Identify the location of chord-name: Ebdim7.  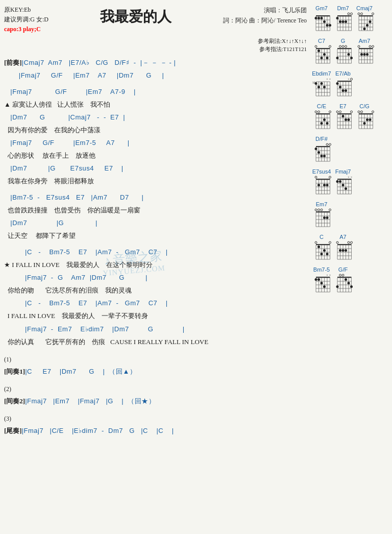
(322, 74).